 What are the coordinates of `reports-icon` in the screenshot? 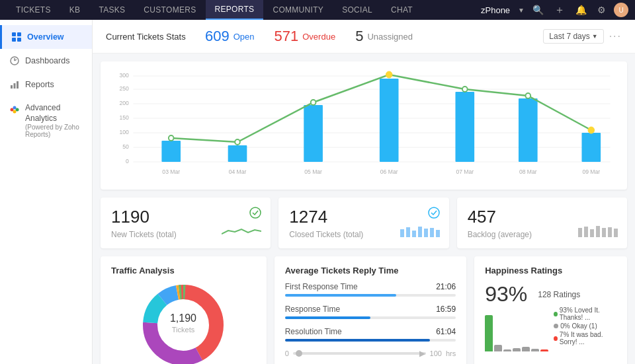 It's located at (15, 85).